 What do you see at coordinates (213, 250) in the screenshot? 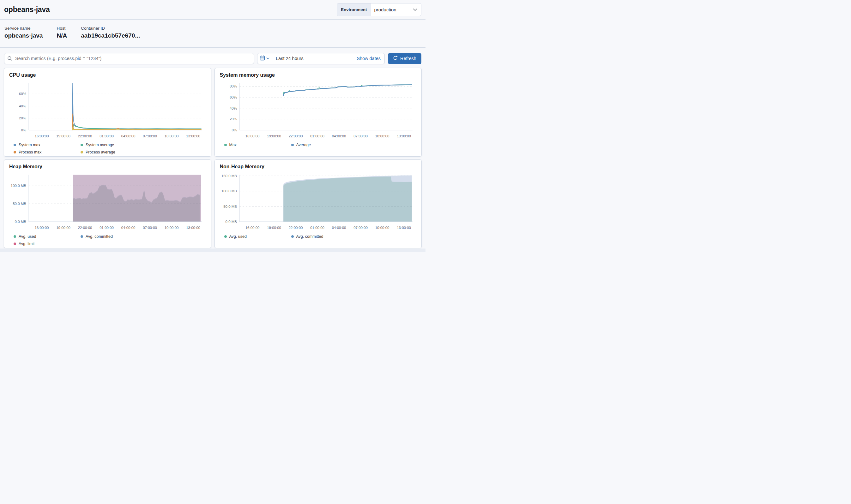
I see `page-bottom-strip` at bounding box center [213, 250].